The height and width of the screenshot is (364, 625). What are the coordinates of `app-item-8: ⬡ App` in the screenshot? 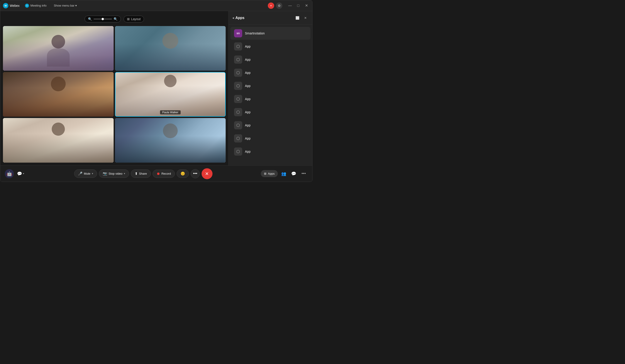 It's located at (270, 125).